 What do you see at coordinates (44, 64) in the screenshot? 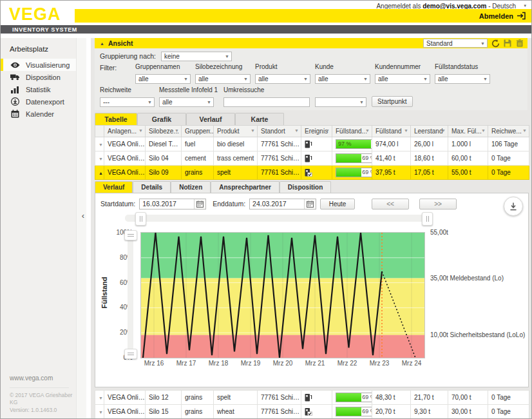
I see `sidebar-item-visualisierung: Visualisierung` at bounding box center [44, 64].